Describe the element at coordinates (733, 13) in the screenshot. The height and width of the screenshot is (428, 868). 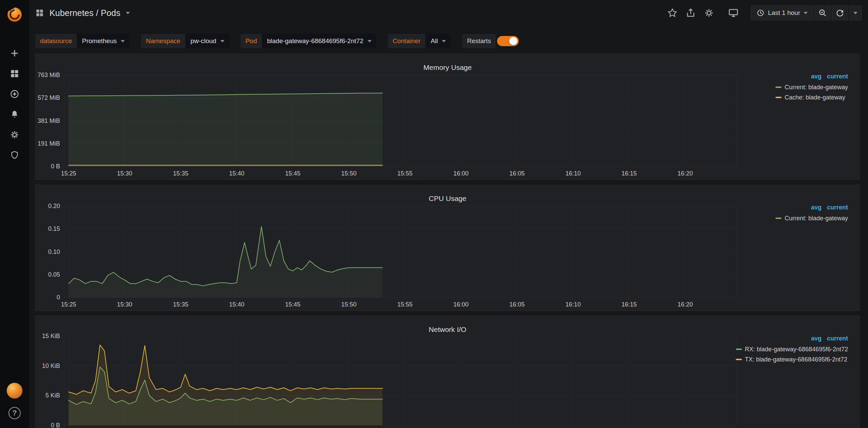
I see `cycle-view-mode-button` at that location.